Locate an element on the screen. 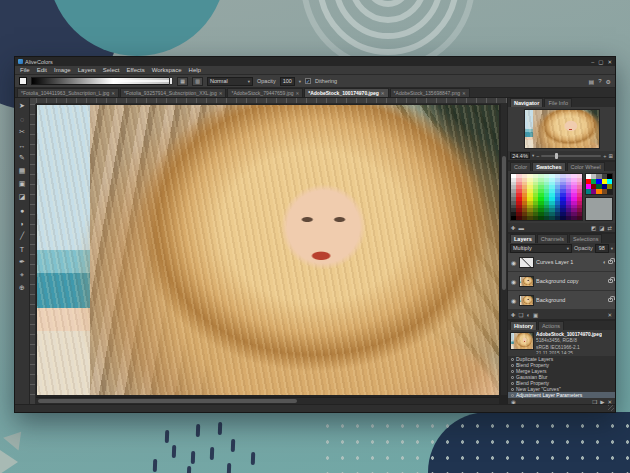  panel-tab: Layers is located at coordinates (523, 238).